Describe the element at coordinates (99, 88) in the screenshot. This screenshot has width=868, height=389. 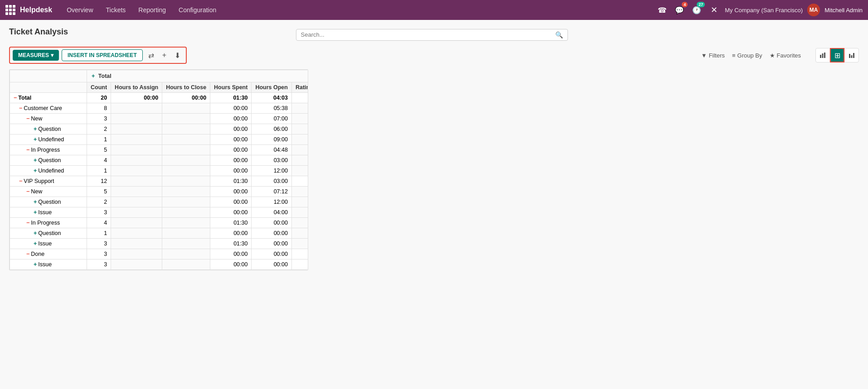
I see `col-count: Count` at that location.